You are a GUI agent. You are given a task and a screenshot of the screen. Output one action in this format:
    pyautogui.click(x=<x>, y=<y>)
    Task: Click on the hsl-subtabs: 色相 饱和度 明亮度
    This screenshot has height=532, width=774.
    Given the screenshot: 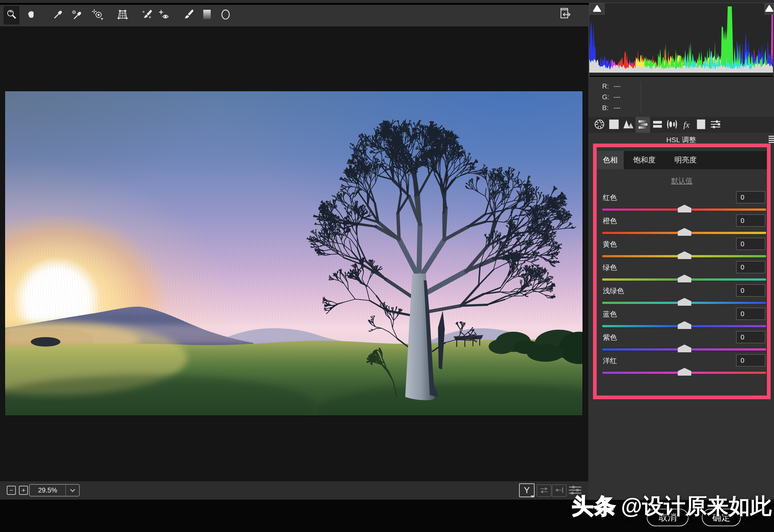 What is the action you would take?
    pyautogui.click(x=682, y=160)
    